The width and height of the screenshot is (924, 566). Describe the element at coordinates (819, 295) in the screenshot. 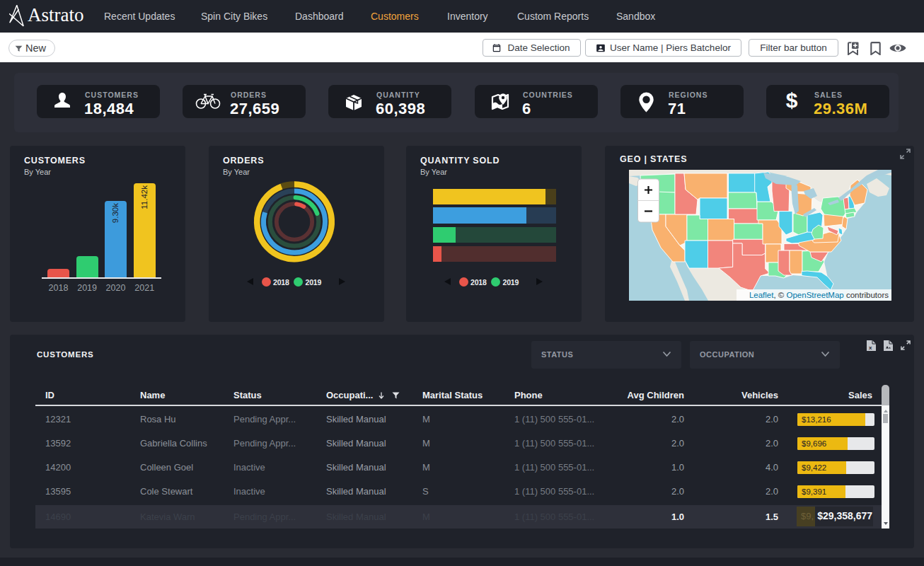

I see `svg-text:Leaflet, © OpenStreetMap contr: Leaflet, © OpenStreetMap contributors` at that location.